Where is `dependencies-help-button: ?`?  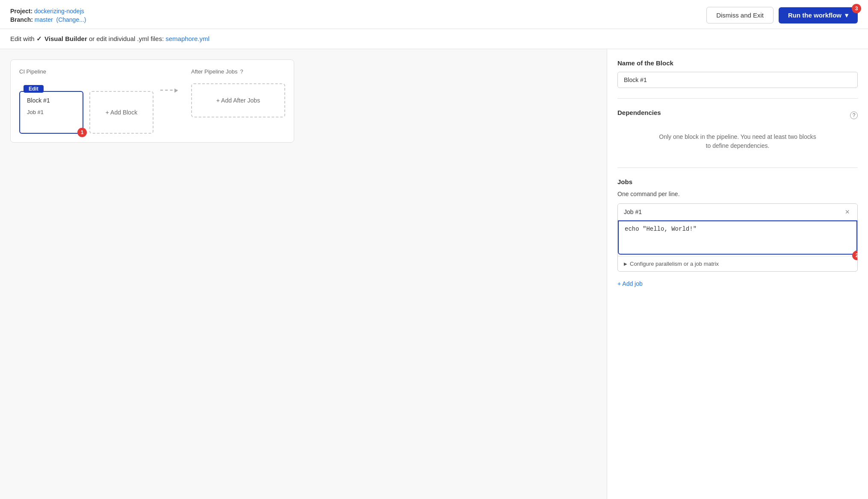 dependencies-help-button: ? is located at coordinates (854, 115).